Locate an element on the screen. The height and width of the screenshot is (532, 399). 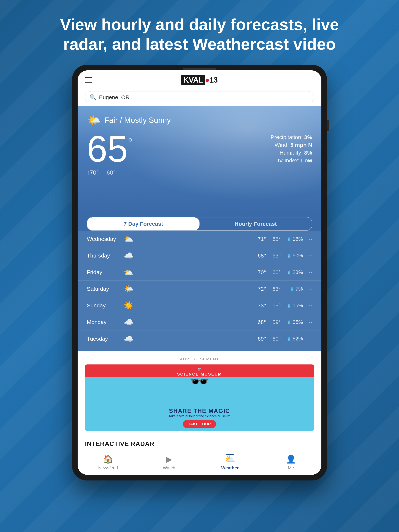
nav-label-newsfeed: Newsfeed is located at coordinates (108, 468).